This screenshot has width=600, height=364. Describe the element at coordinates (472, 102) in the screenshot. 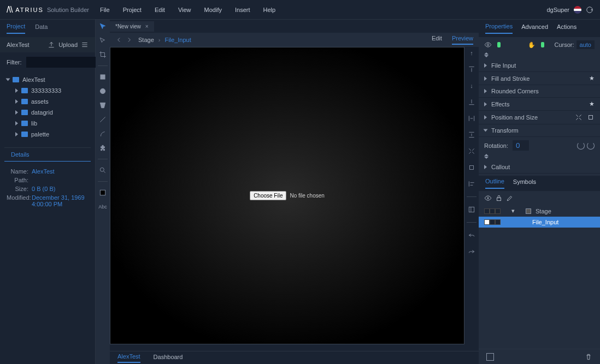

I see `align-bottom-icon` at that location.